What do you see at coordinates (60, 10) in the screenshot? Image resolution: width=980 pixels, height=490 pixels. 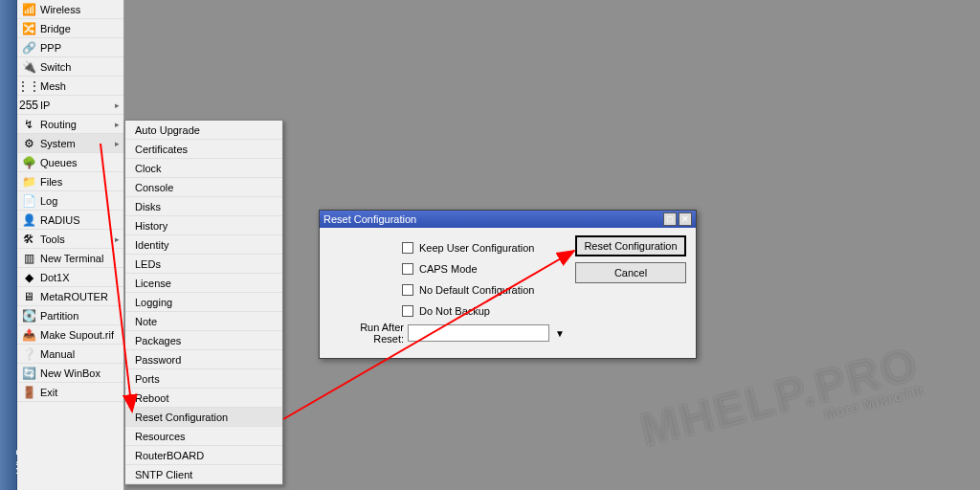 I see `sidebar-item-label: Wireless` at bounding box center [60, 10].